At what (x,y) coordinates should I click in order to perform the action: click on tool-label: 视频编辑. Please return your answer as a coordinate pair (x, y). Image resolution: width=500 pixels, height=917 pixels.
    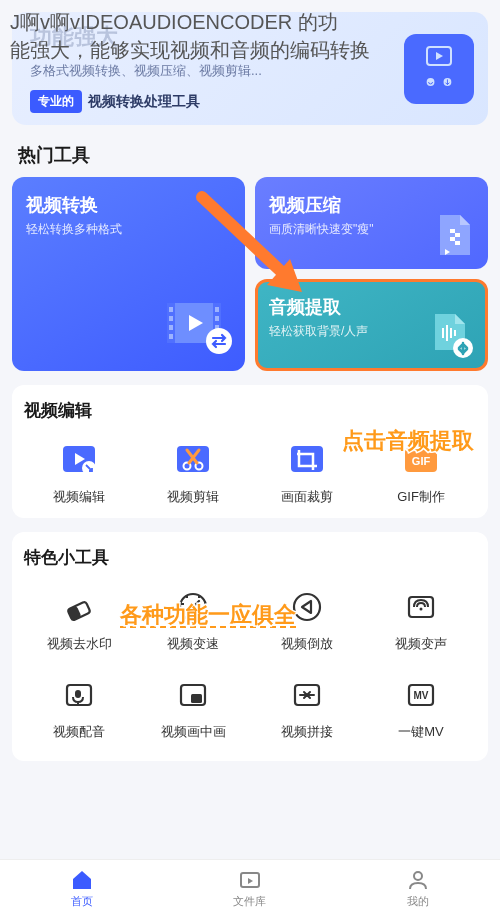
    Looking at the image, I should click on (79, 497).